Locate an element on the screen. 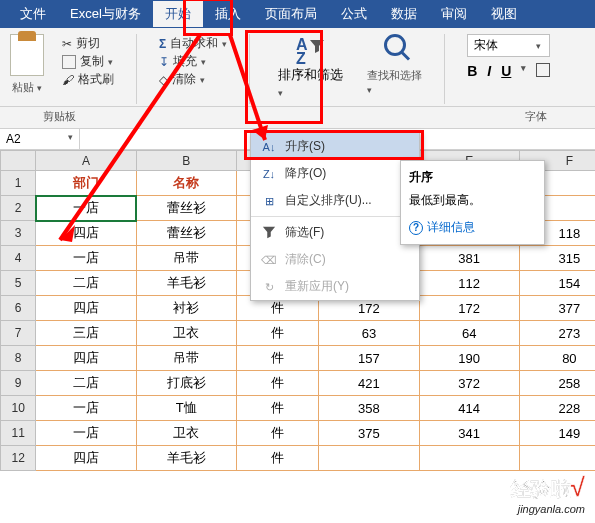  select-all-corner is located at coordinates (18, 161).